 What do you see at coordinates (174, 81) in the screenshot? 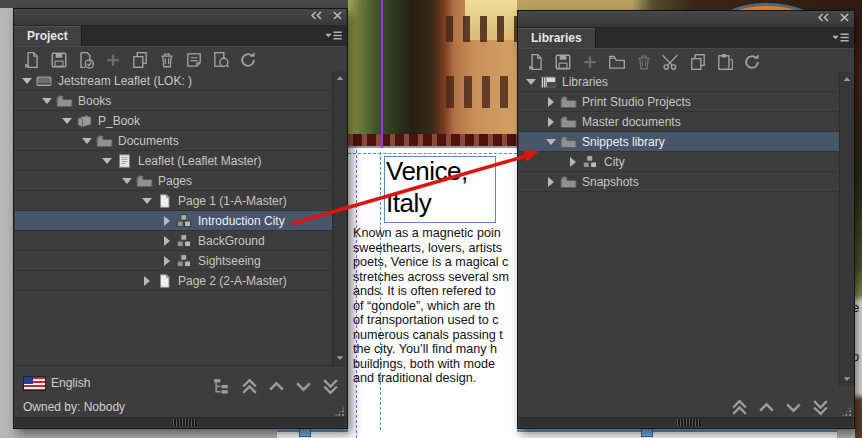
I see `tree-item-jetstream-leaflet: Jetstream Leaflet (LOK: )` at bounding box center [174, 81].